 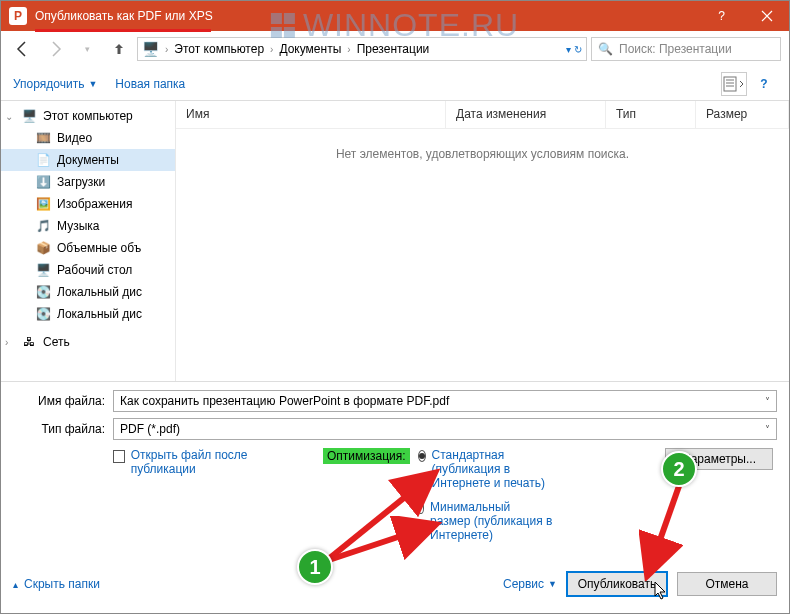 I want to click on search-icon: 🔍, so click(x=606, y=49).